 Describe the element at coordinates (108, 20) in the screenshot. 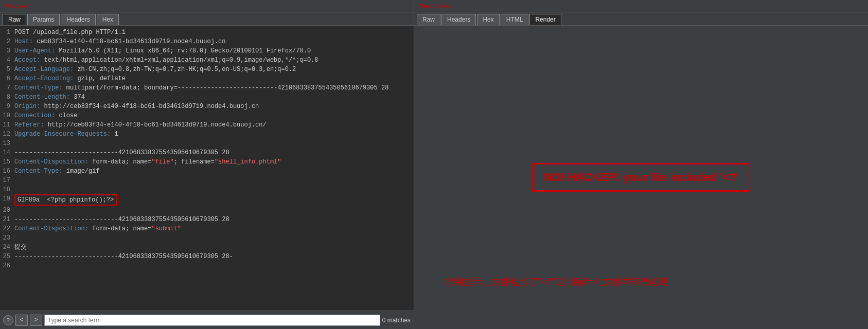

I see `tab-hex-request: Hex` at that location.